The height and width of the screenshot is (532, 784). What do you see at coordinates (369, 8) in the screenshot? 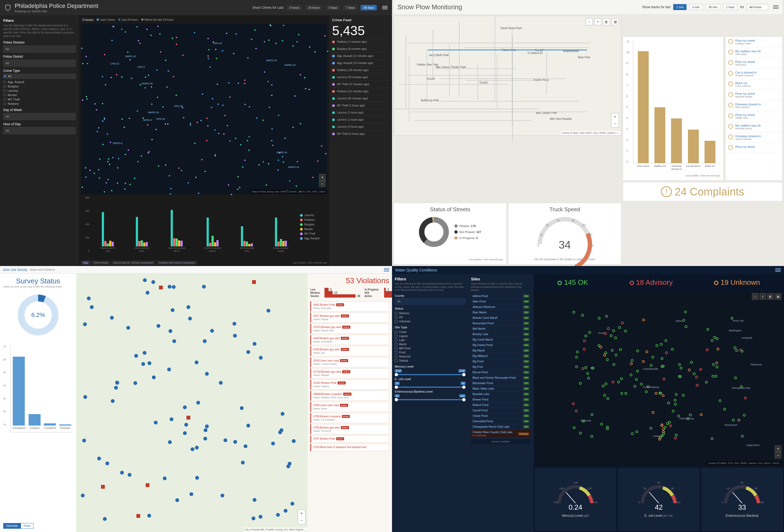
I see `pill-28d: 28 days` at bounding box center [369, 8].